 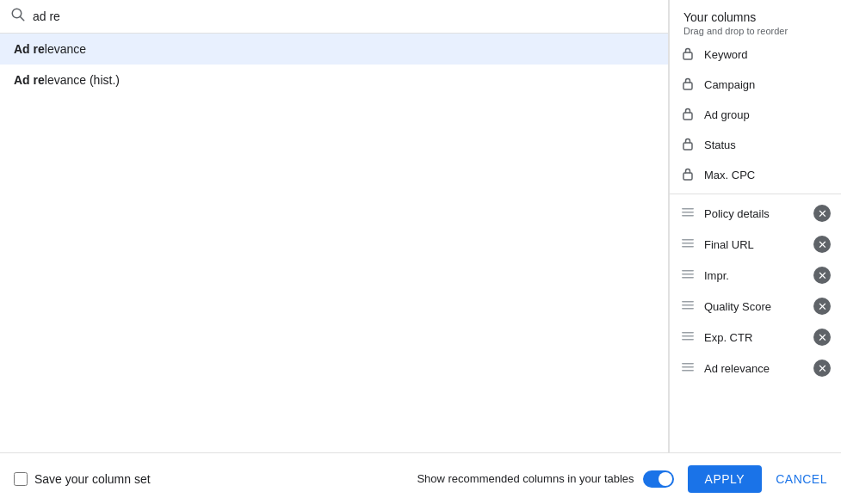 I want to click on removable-column-impr: Impr. ✕, so click(x=756, y=275).